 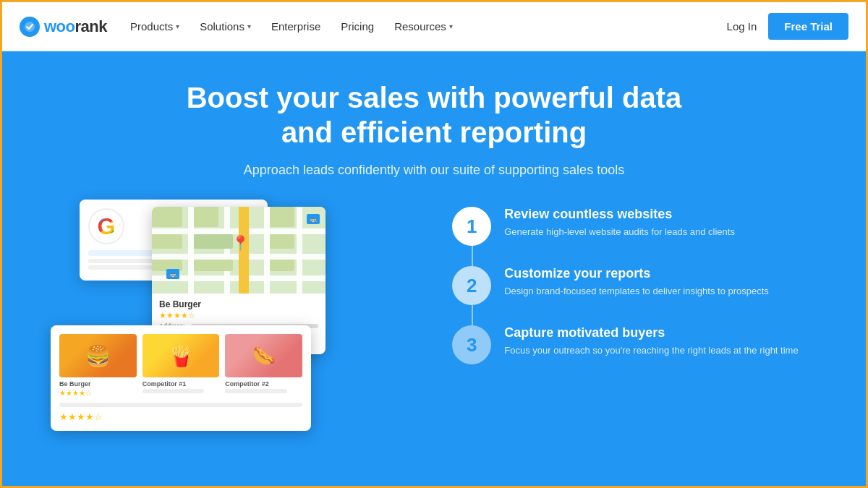 What do you see at coordinates (181, 356) in the screenshot?
I see `fries-image: 🍟` at bounding box center [181, 356].